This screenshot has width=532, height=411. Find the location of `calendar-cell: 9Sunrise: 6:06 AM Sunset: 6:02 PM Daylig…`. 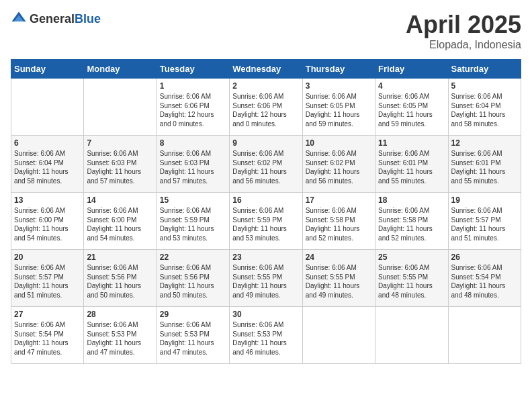

calendar-cell: 9Sunrise: 6:06 AM Sunset: 6:02 PM Daylig… is located at coordinates (266, 164).